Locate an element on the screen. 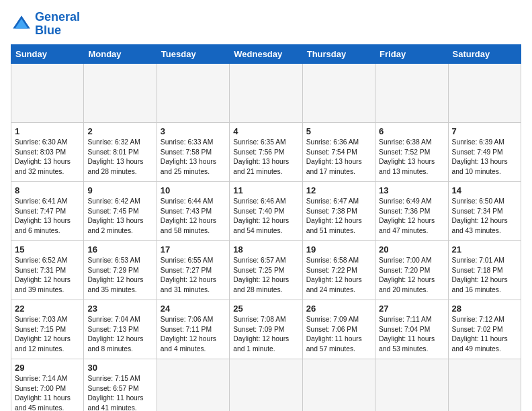  day-number: 3 is located at coordinates (193, 132).